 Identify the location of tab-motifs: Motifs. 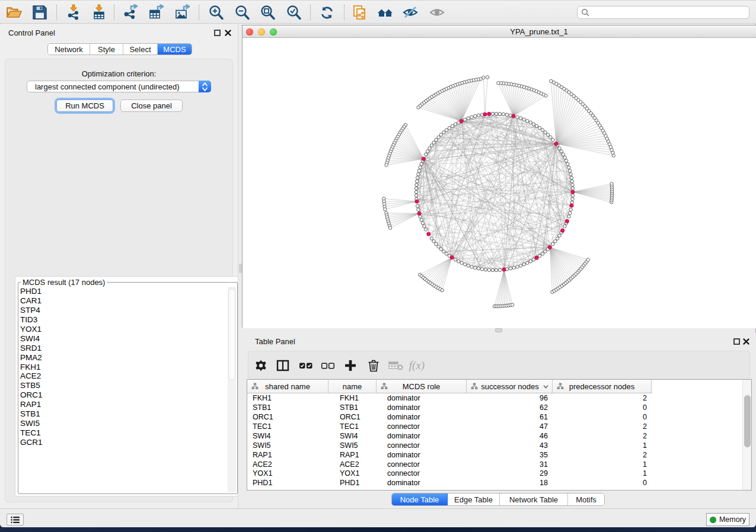
(586, 499).